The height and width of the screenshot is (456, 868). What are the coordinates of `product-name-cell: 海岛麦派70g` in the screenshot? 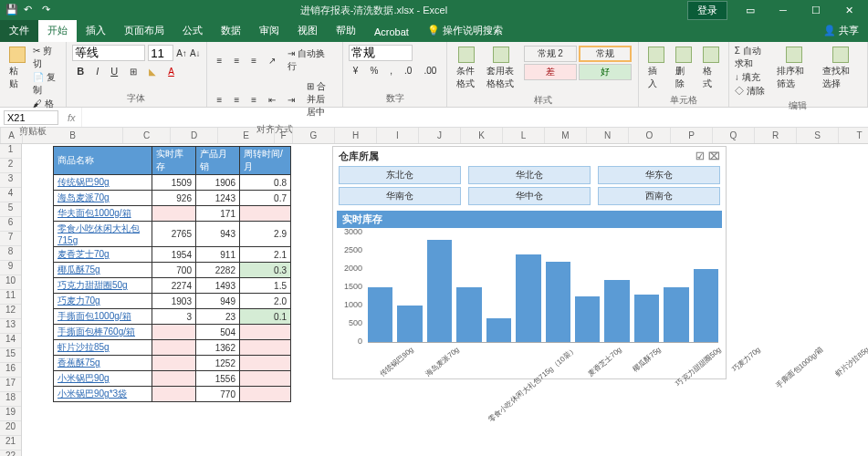 It's located at (103, 199).